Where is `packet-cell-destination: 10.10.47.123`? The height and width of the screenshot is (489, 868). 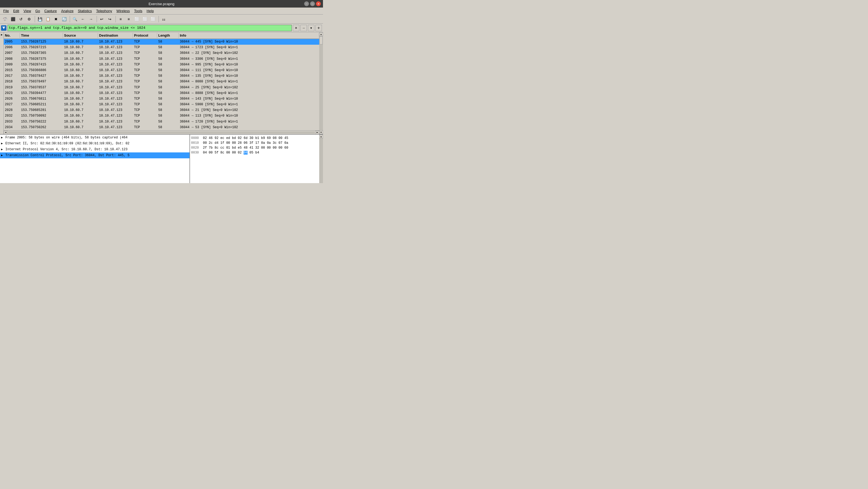 packet-cell-destination: 10.10.47.123 is located at coordinates (116, 65).